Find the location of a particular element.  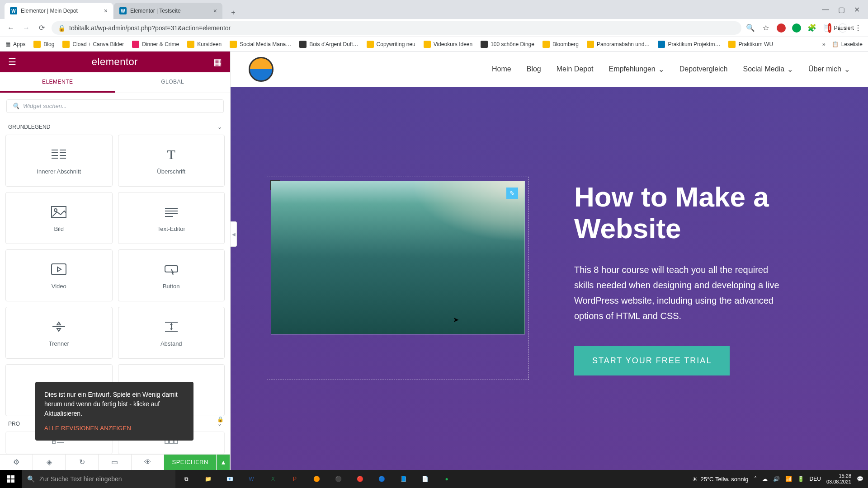

back-button: ← is located at coordinates (11, 28).